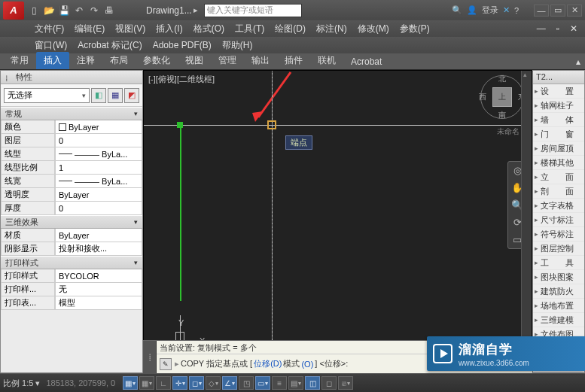  Describe the element at coordinates (291, 29) in the screenshot. I see `menu-draw: 绘图(D)` at that location.